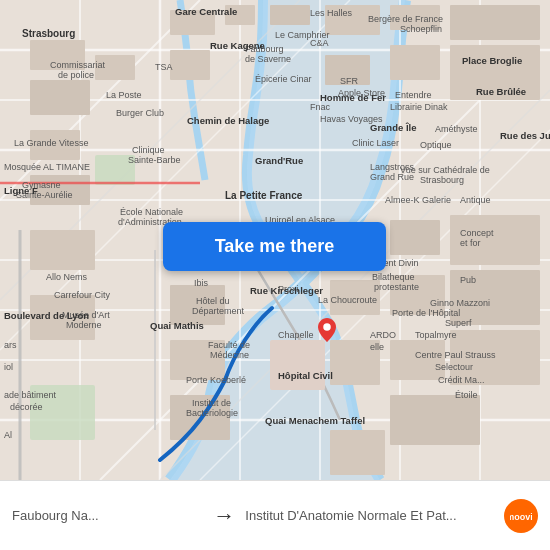 The image size is (550, 550). What do you see at coordinates (108, 516) in the screenshot?
I see `route-from: Faubourg Na...` at bounding box center [108, 516].